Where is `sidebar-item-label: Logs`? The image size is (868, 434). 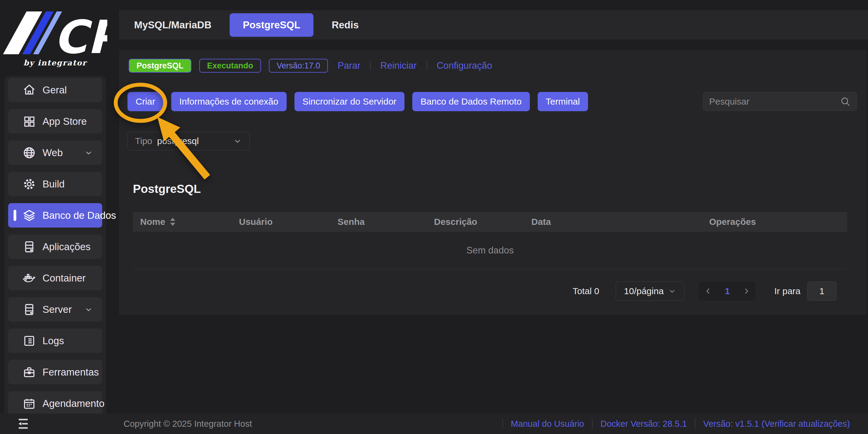
sidebar-item-label: Logs is located at coordinates (53, 341).